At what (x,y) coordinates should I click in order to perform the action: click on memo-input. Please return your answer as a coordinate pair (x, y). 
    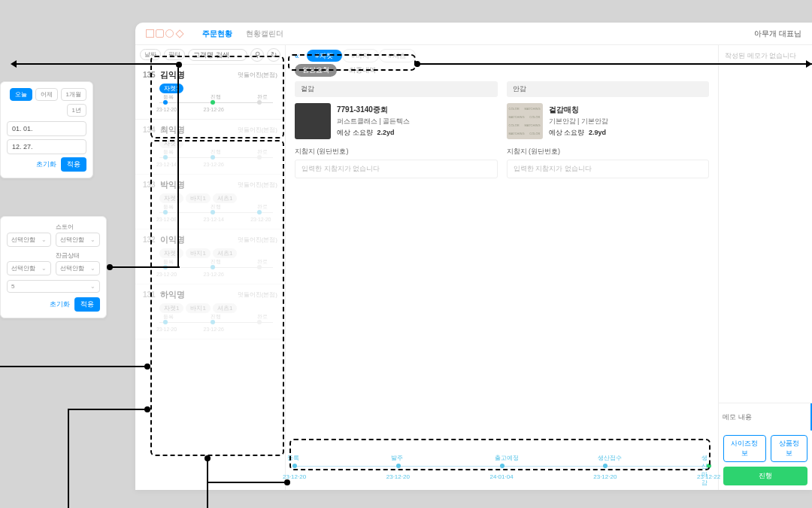
    Looking at the image, I should click on (765, 417).